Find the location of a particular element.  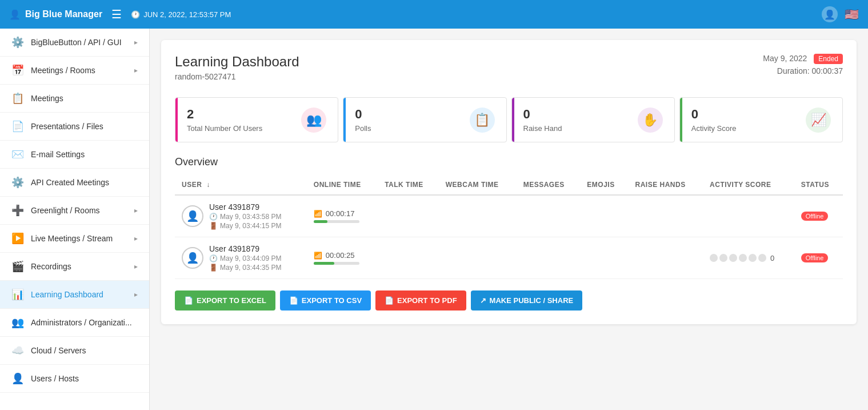

clock-icon: 🕐 is located at coordinates (135, 15).